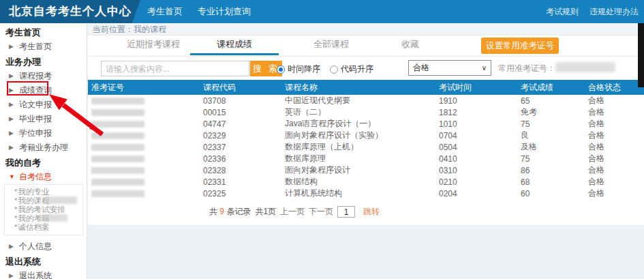 The width and height of the screenshot is (644, 279). What do you see at coordinates (366, 181) in the screenshot?
I see `table-row: 02331 数据结构 0210 68 合格` at bounding box center [366, 181].